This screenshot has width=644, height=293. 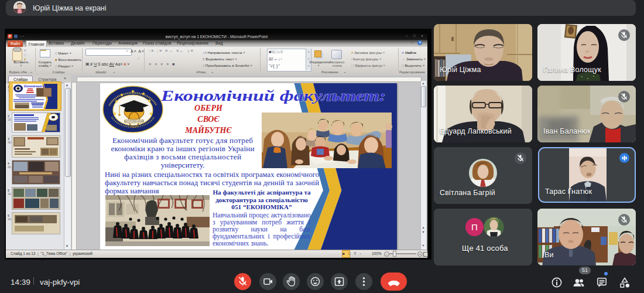 I want to click on svg-text: університету., so click(x=183, y=165).